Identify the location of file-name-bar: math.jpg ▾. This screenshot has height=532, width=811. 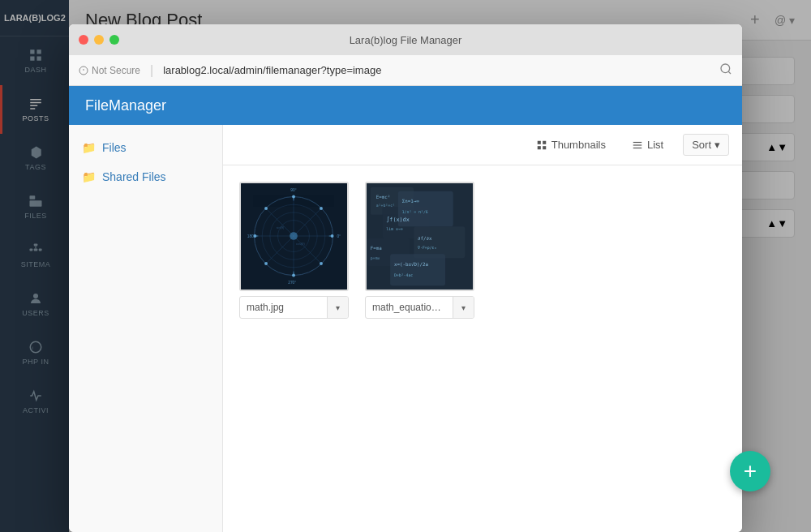
(294, 307).